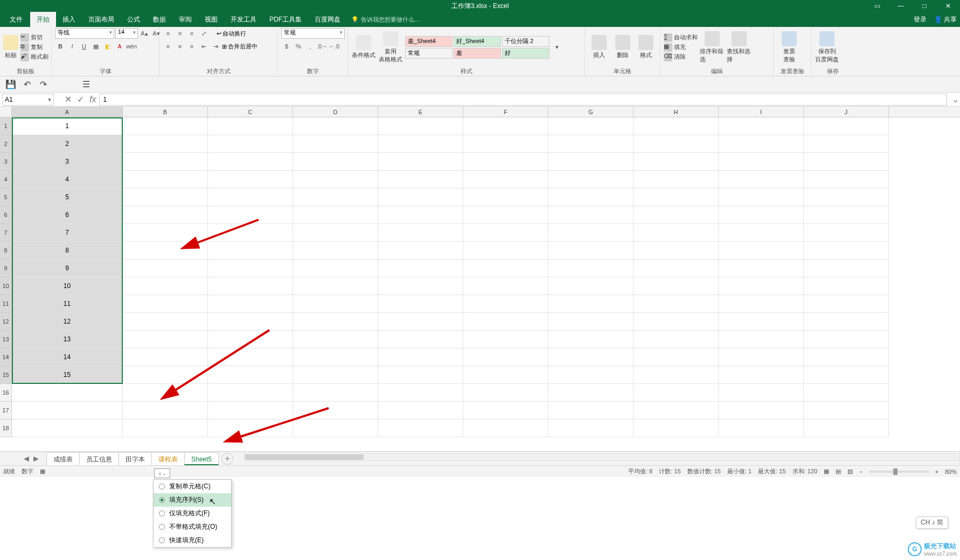 This screenshot has width=960, height=560. Describe the element at coordinates (185, 19) in the screenshot. I see `tab-review: 审阅` at that location.